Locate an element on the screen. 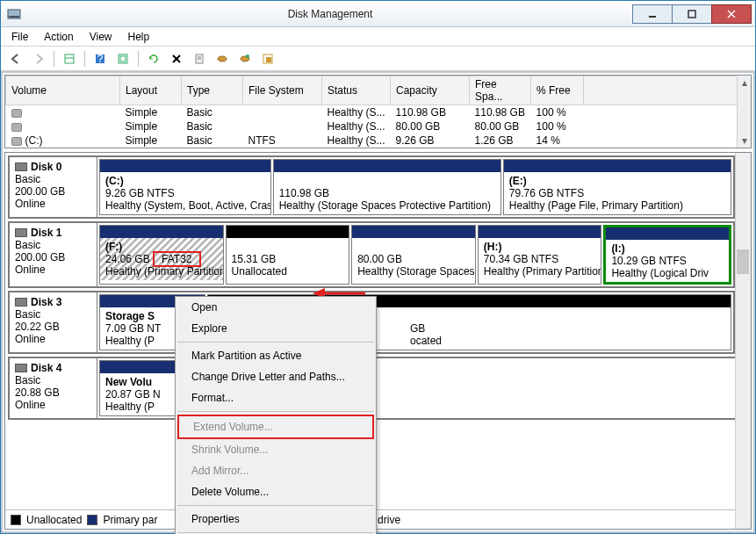  partition-body: (H:)70.34 GB NTFSHealthy (Primary Partit… is located at coordinates (540, 259).